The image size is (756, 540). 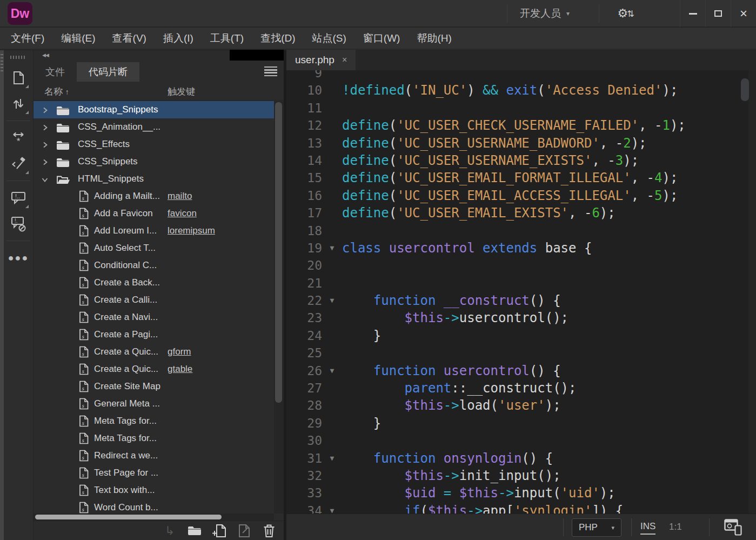 I want to click on maximize-button, so click(x=718, y=14).